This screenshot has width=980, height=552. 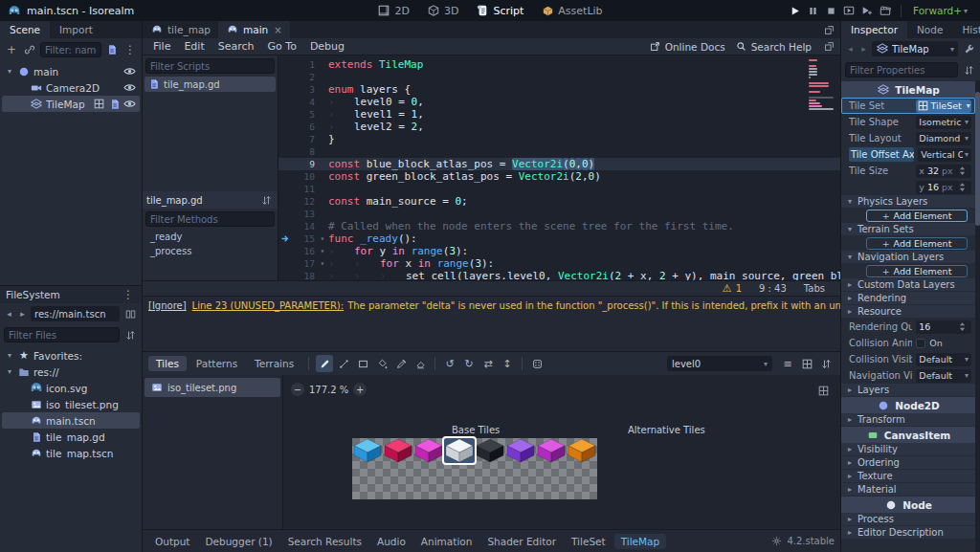 I want to click on tree-item-tile-map-tscn: tile_map.tscn, so click(x=71, y=453).